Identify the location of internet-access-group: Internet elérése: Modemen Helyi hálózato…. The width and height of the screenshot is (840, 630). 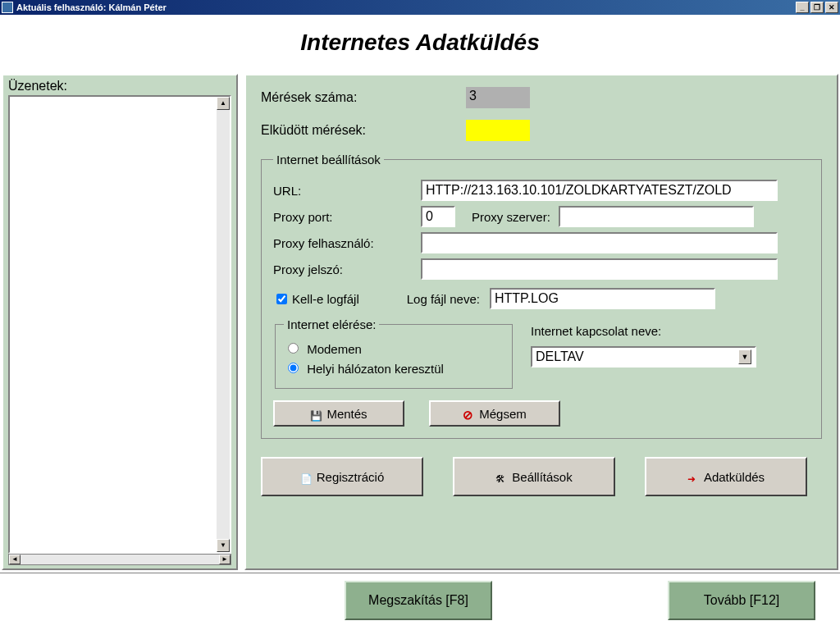
(394, 353).